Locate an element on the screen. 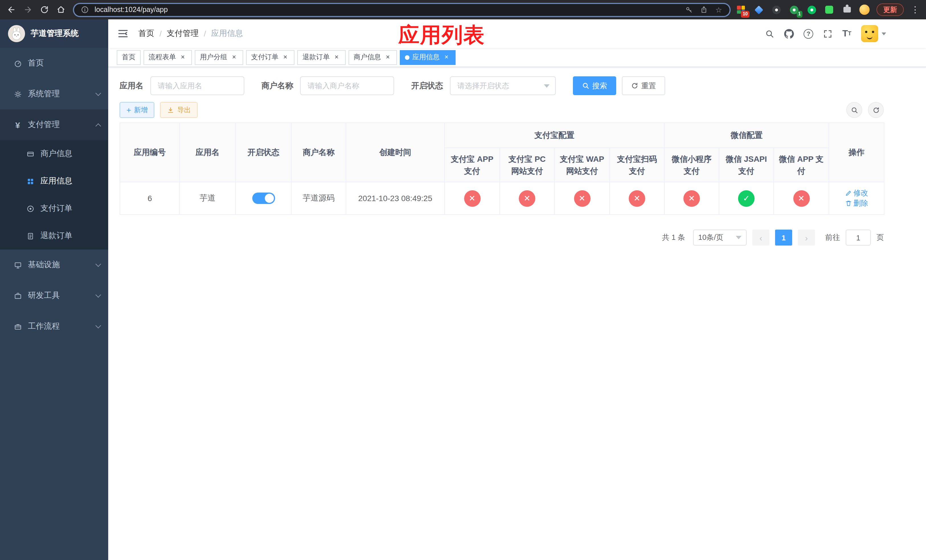  avatar-image is located at coordinates (870, 34).